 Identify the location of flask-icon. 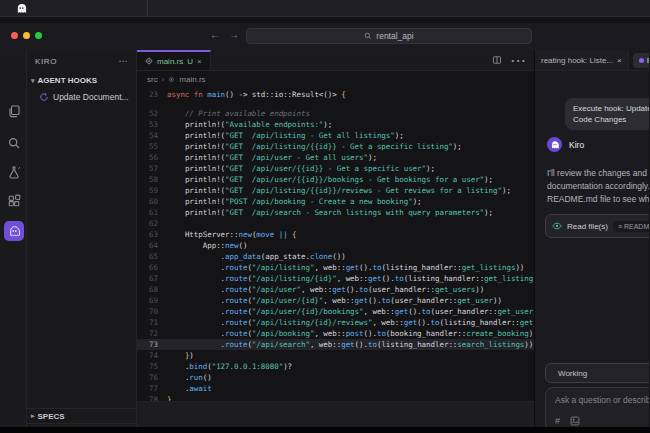
(14, 172).